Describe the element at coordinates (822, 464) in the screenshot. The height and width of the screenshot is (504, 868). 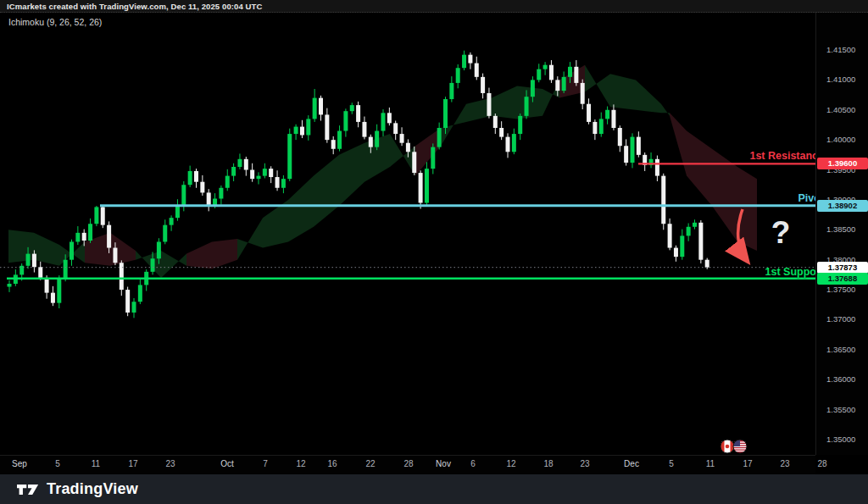
I see `time-tick-day: 28` at that location.